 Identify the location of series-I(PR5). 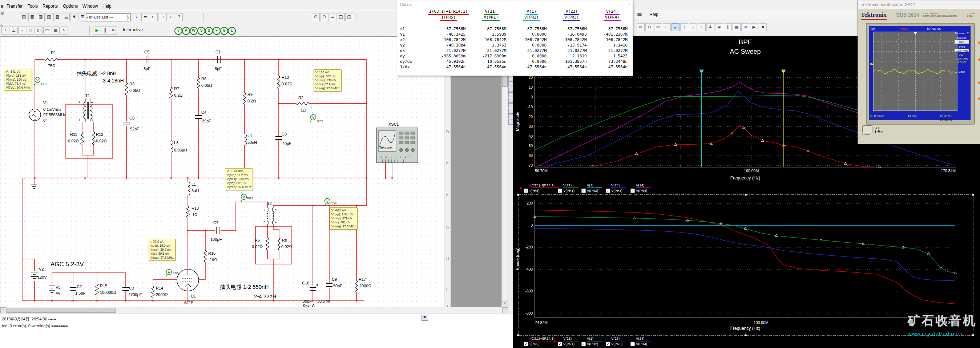
(745, 257).